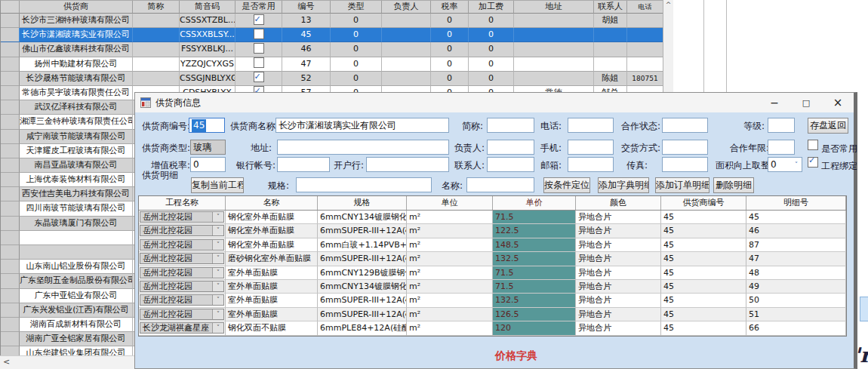 This screenshot has width=868, height=369. I want to click on table-row: 长沙市三湘特种玻璃有限公司 CSSSXTZBL... 13 0 0 0 胡姐, so click(337, 21).